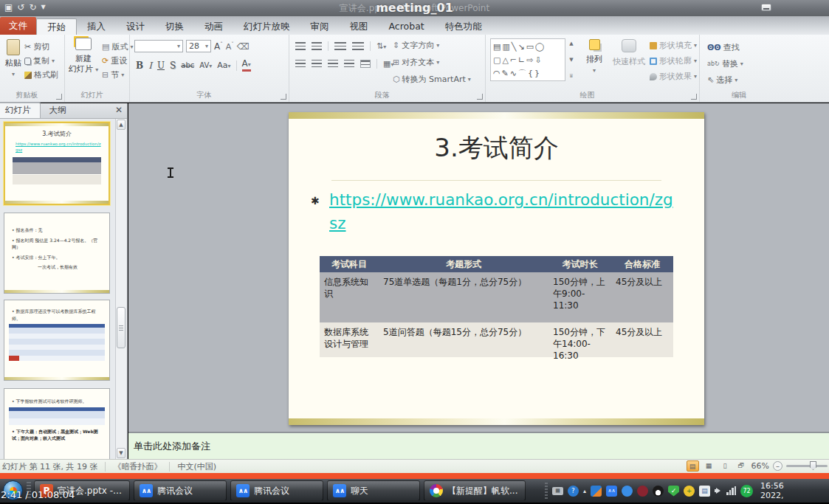 This screenshot has width=829, height=504. Describe the element at coordinates (188, 65) in the screenshot. I see `strikethrough-button: abc` at that location.